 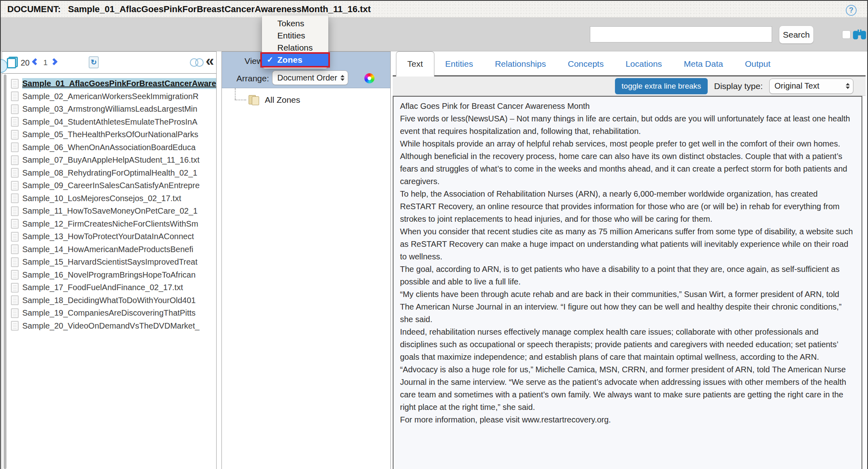 What do you see at coordinates (113, 109) in the screenshot?
I see `file-list-item: Sample_03_ArmstrongWilliamsLeadsLargestM…` at bounding box center [113, 109].